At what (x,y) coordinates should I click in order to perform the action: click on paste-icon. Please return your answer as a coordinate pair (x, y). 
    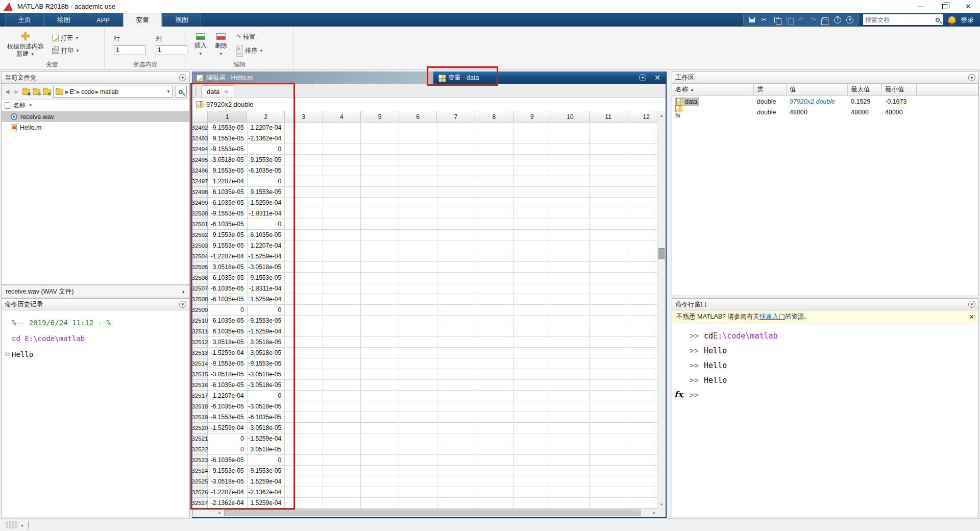
    Looking at the image, I should click on (789, 20).